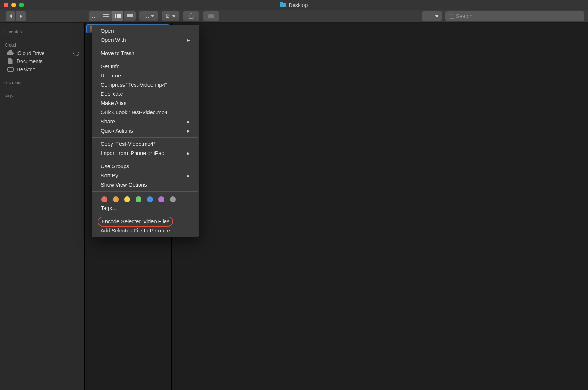 This screenshot has width=588, height=390. I want to click on context-item: Import from iPhone or iPad▶, so click(146, 154).